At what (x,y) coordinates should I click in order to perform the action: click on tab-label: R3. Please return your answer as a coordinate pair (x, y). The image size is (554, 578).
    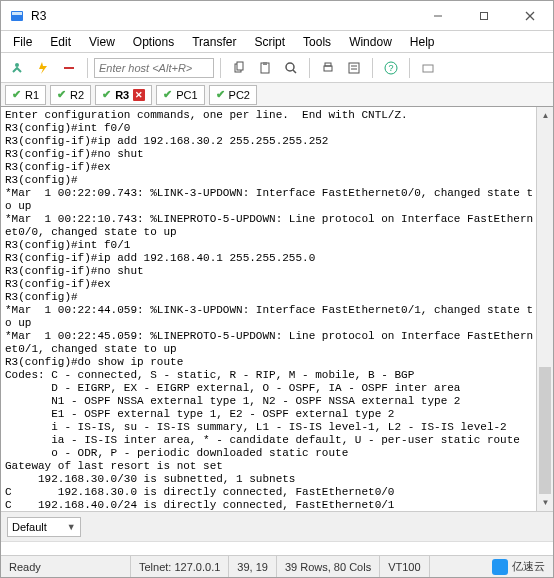
    Looking at the image, I should click on (122, 95).